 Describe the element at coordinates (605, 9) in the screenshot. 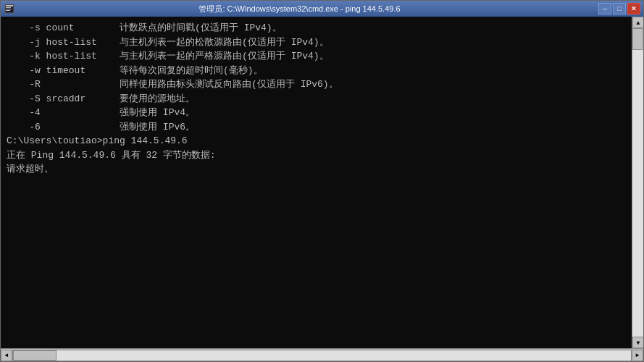

I see `minimize-button: ─` at that location.